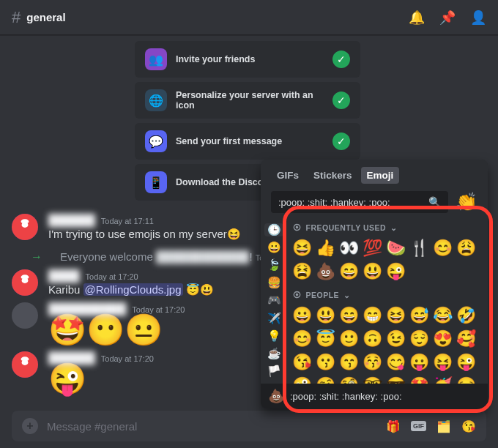  I want to click on onboarding-icon: 👥, so click(156, 59).